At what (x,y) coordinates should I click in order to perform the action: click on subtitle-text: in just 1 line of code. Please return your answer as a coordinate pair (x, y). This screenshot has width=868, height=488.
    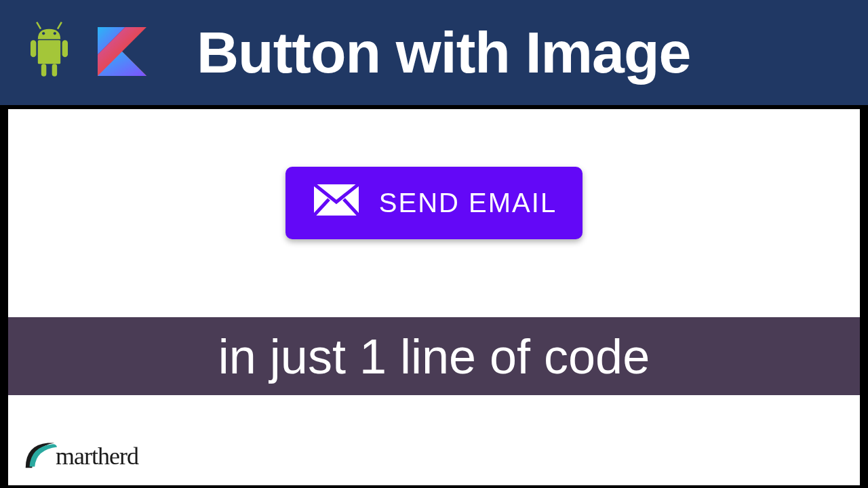
    Looking at the image, I should click on (434, 357).